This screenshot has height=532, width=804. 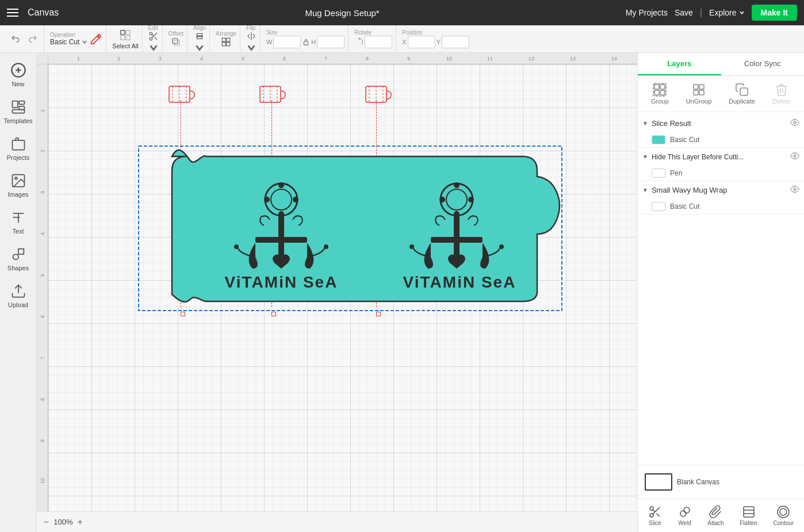 What do you see at coordinates (251, 36) in the screenshot?
I see `flip-icon` at bounding box center [251, 36].